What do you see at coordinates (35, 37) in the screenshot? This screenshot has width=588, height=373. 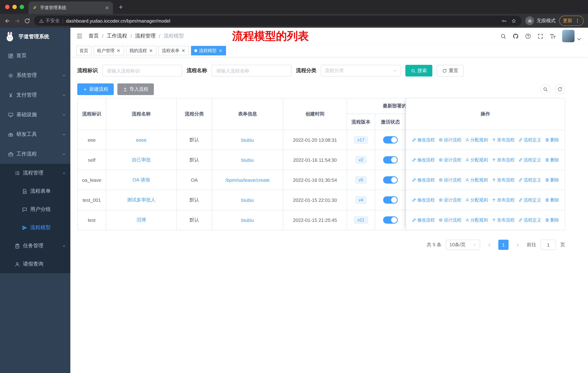 I see `app-logo: 芋道管理系统` at bounding box center [35, 37].